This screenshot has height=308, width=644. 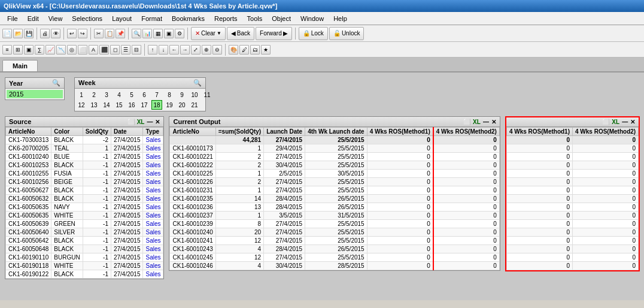 I want to click on tb2-icon5: 📈, so click(x=50, y=50).